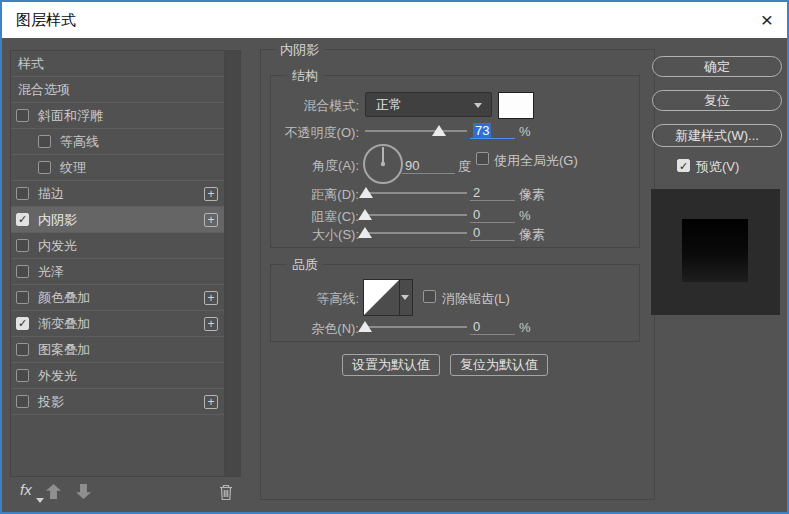 This screenshot has width=789, height=514. I want to click on distance-slider-track, so click(416, 193).